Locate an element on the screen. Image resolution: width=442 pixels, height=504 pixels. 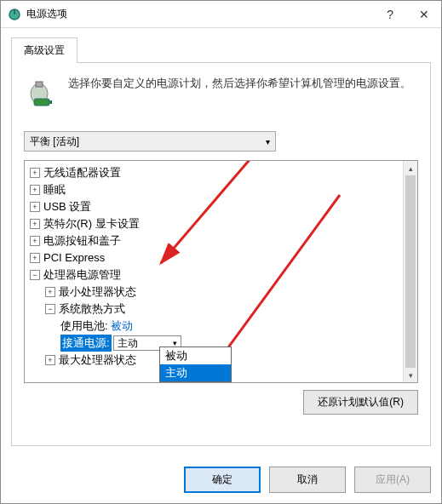
power-icon is located at coordinates (14, 14).